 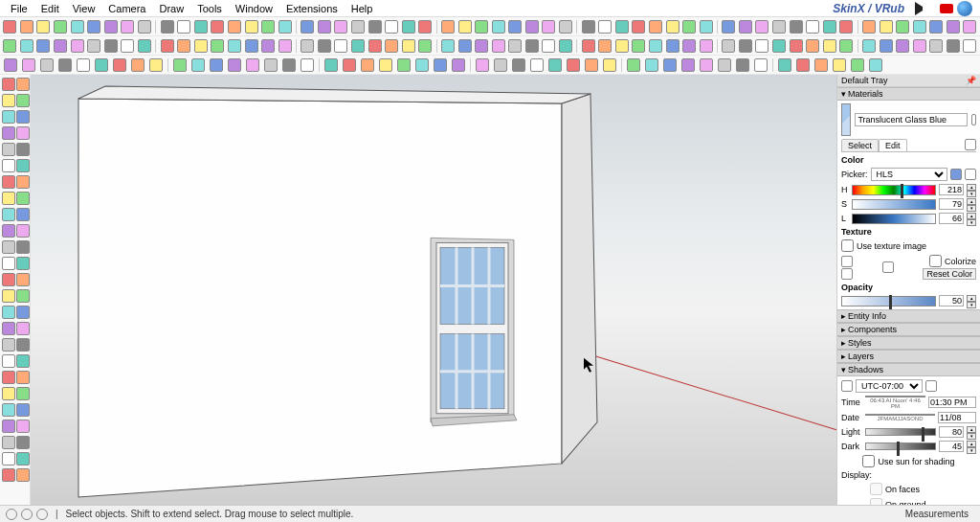 What do you see at coordinates (362, 9) in the screenshot?
I see `menu-help: Help` at bounding box center [362, 9].